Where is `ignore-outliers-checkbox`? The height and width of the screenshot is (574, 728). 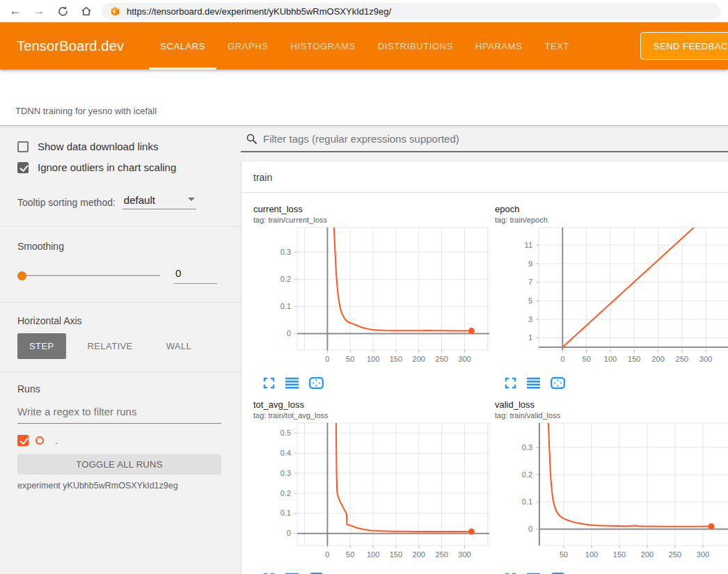 ignore-outliers-checkbox is located at coordinates (23, 168).